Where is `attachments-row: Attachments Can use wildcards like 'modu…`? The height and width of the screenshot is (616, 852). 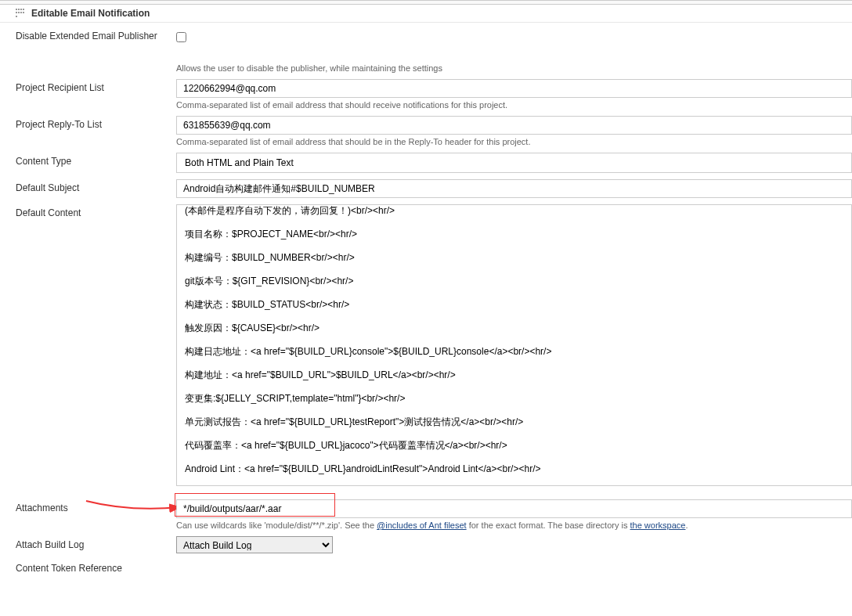
attachments-row: Attachments Can use wildcards like 'modu… is located at coordinates (434, 515).